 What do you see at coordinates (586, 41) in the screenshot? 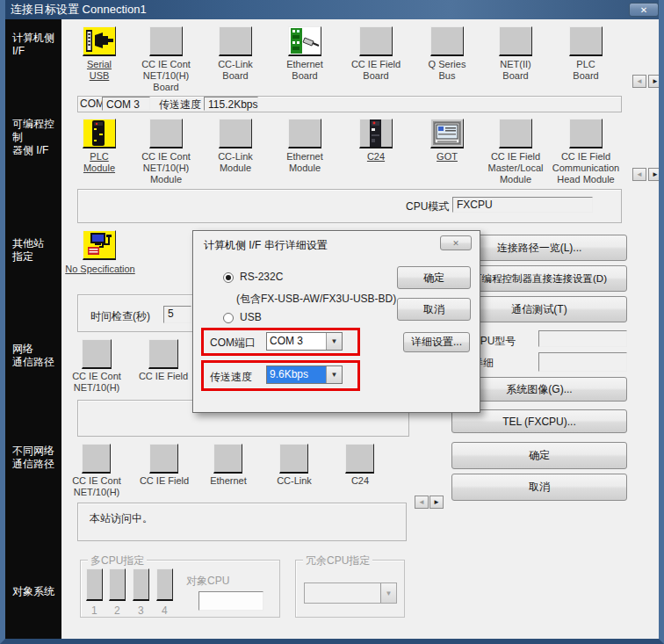
I see `plc-board-icon` at bounding box center [586, 41].